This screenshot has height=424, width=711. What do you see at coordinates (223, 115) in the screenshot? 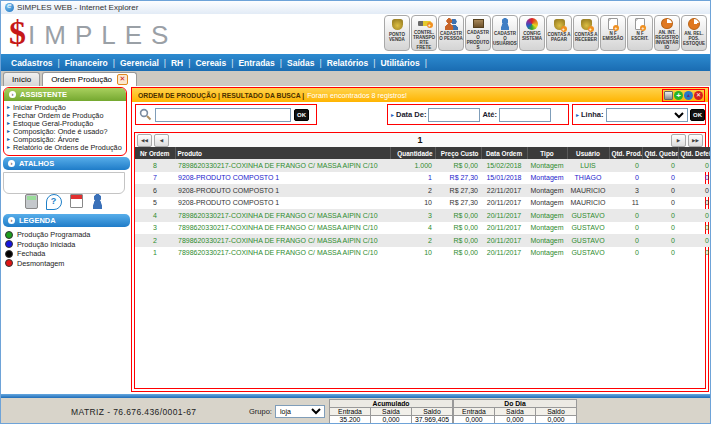
I see `search-input` at bounding box center [223, 115].